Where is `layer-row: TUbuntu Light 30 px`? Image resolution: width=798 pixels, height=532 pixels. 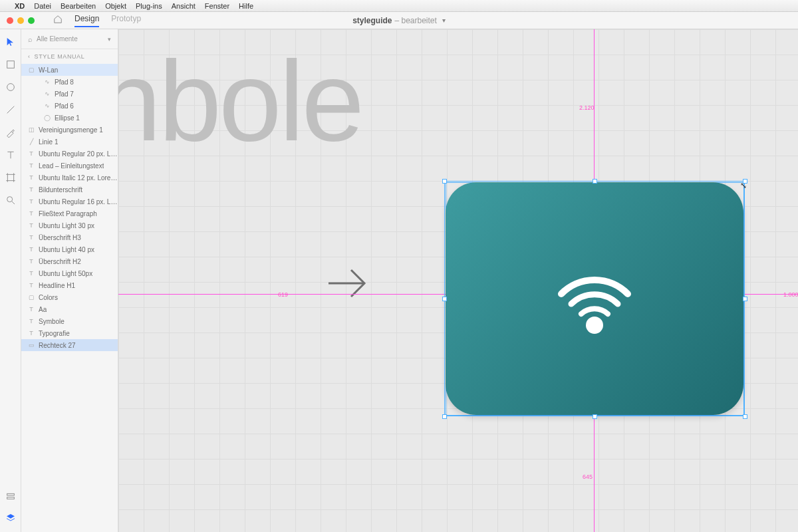
layer-row: TUbuntu Light 30 px is located at coordinates (69, 225).